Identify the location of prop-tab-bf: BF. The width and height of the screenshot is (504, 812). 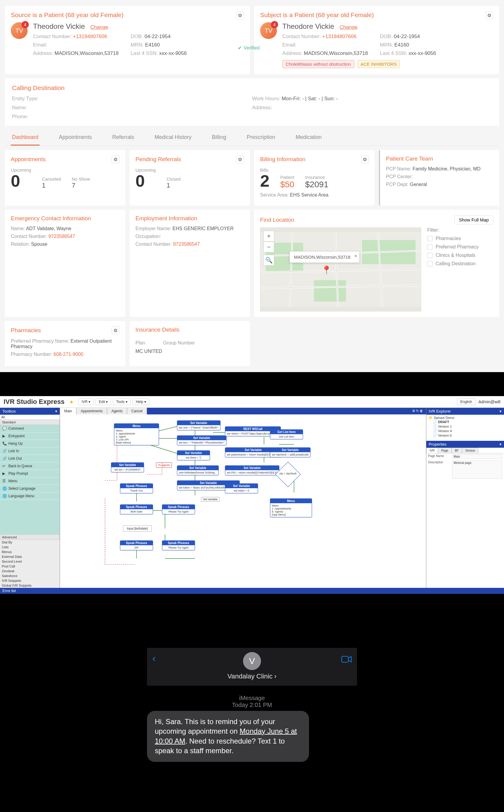
(457, 450).